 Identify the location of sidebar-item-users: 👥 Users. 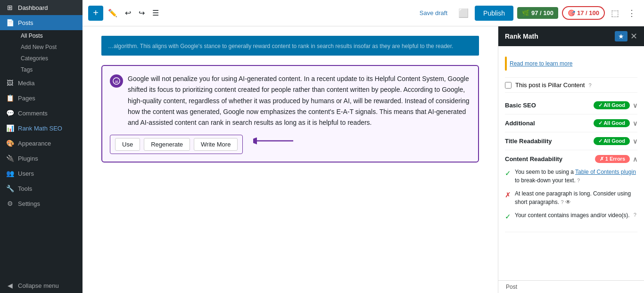
(41, 173).